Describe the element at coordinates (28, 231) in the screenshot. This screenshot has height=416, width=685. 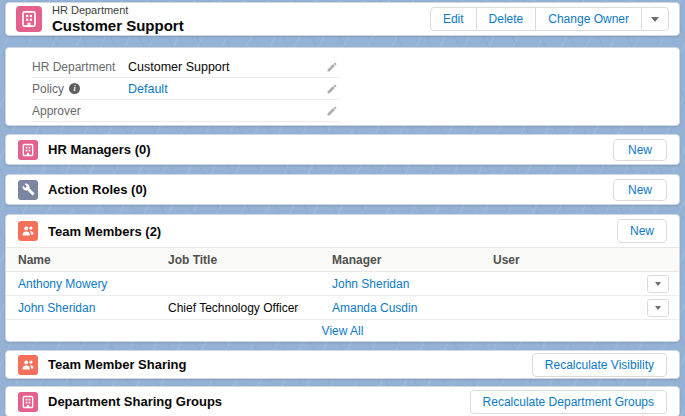
I see `team-members-group-icon` at that location.